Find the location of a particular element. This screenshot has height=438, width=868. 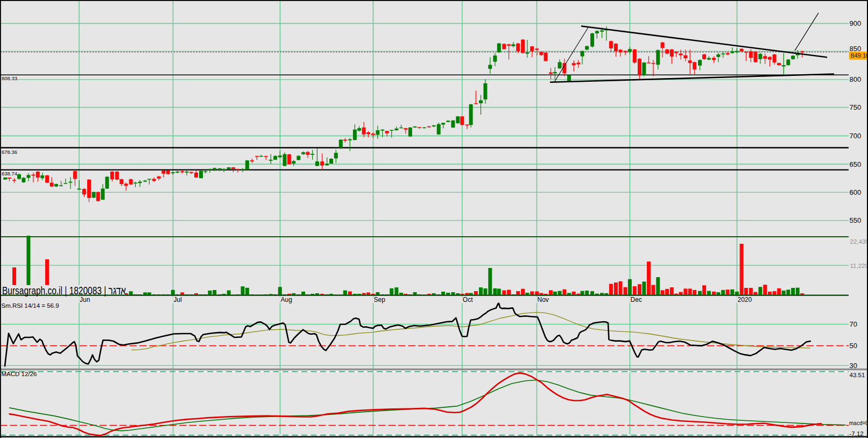

svg-text: Jul is located at coordinates (178, 300).